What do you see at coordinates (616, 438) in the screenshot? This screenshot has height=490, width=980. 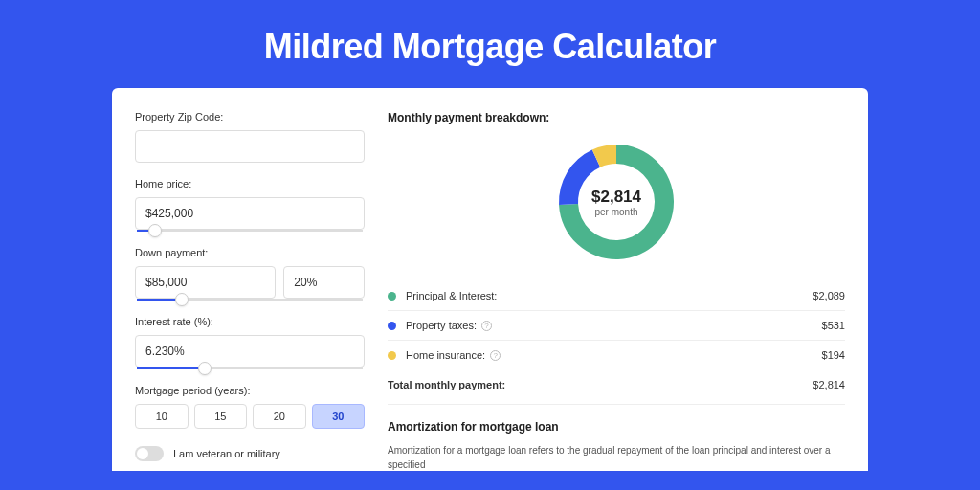 I see `amortization-section: Amortization for mortgage loan Amortizat…` at bounding box center [616, 438].